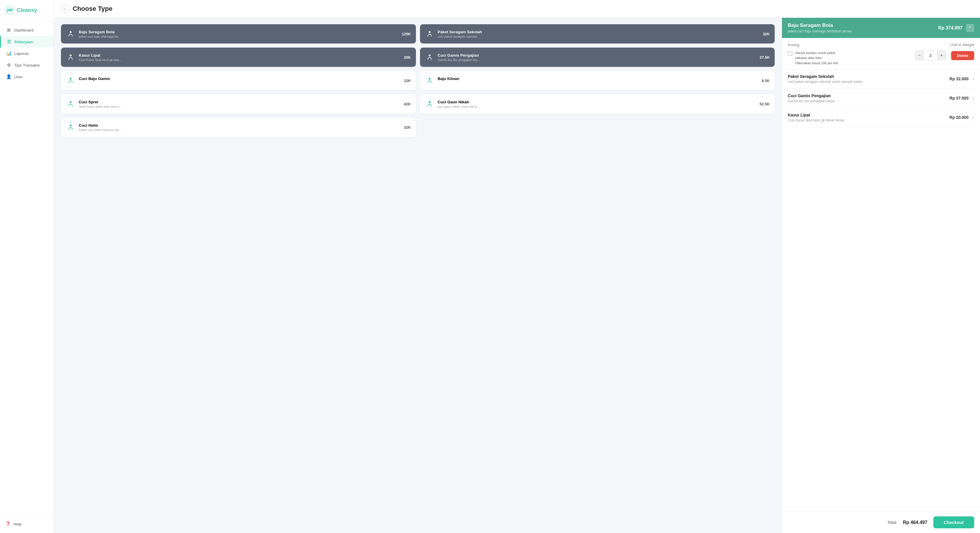 The height and width of the screenshot is (533, 980). What do you see at coordinates (65, 9) in the screenshot?
I see `back-button: ‹` at bounding box center [65, 9].